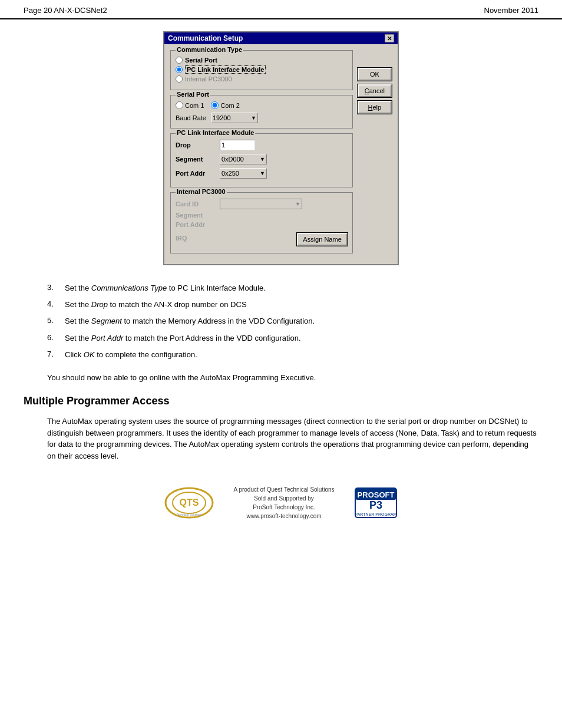  What do you see at coordinates (284, 489) in the screenshot?
I see `footer-line1: A product of Quest Technical Solutions` at bounding box center [284, 489].